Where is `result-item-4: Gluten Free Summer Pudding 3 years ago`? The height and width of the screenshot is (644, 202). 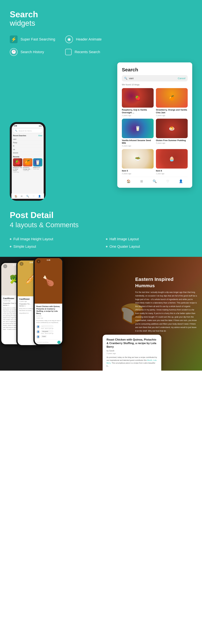
result-item-4: Gluten Free Summer Pudding 3 years ago is located at coordinates (172, 133).